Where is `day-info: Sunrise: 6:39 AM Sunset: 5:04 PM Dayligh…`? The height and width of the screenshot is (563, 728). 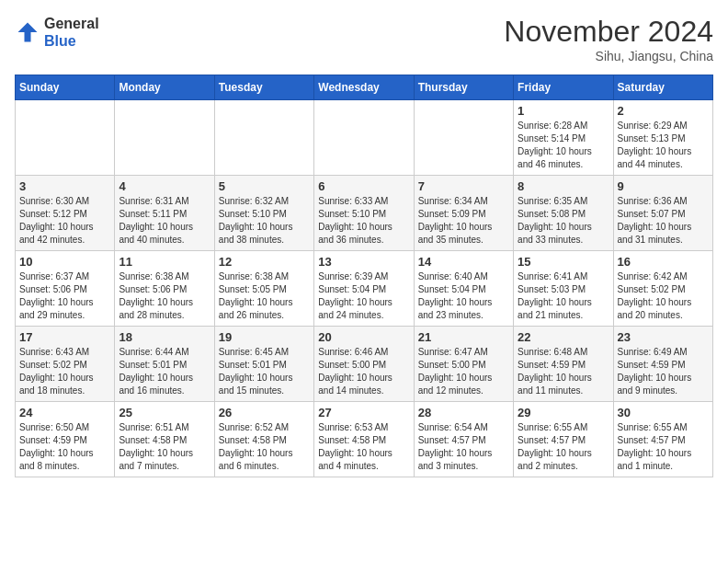 day-info: Sunrise: 6:39 AM Sunset: 5:04 PM Dayligh… is located at coordinates (364, 296).